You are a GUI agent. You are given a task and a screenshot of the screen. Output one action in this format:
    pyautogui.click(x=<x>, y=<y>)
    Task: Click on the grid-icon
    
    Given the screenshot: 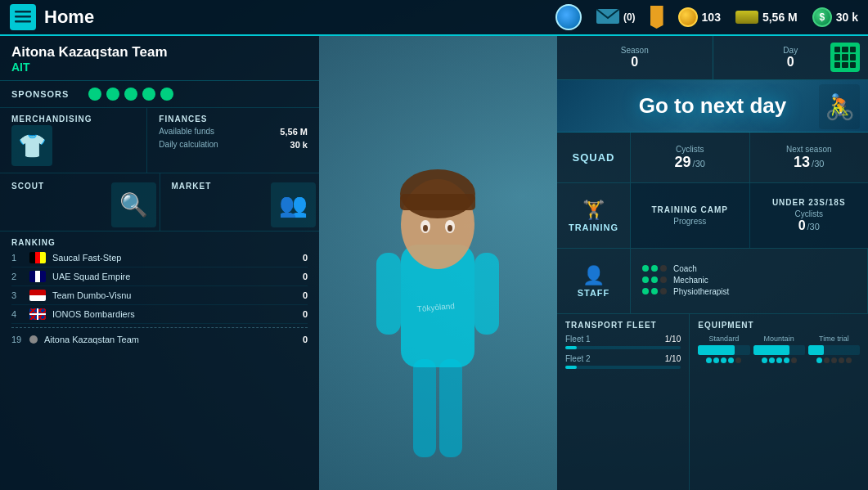 What is the action you would take?
    pyautogui.click(x=845, y=57)
    